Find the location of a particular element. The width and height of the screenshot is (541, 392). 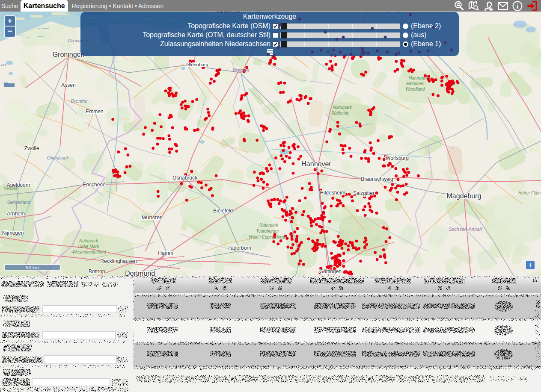

svg-text: Bottrop is located at coordinates (97, 271).